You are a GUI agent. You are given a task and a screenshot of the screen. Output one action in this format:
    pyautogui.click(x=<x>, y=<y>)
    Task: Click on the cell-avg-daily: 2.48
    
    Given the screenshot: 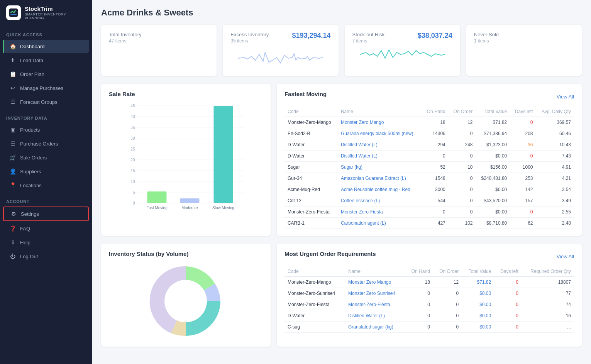 What is the action you would take?
    pyautogui.click(x=555, y=223)
    